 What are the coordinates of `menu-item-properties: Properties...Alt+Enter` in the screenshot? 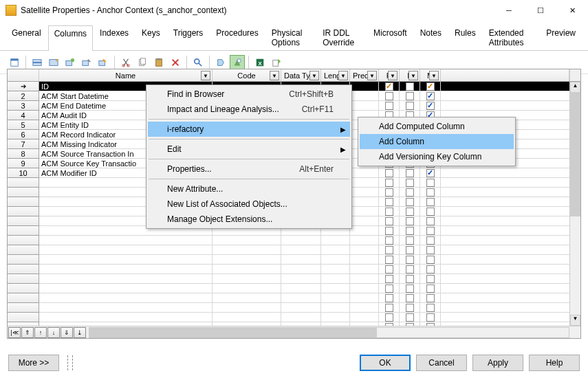 It's located at (249, 169).